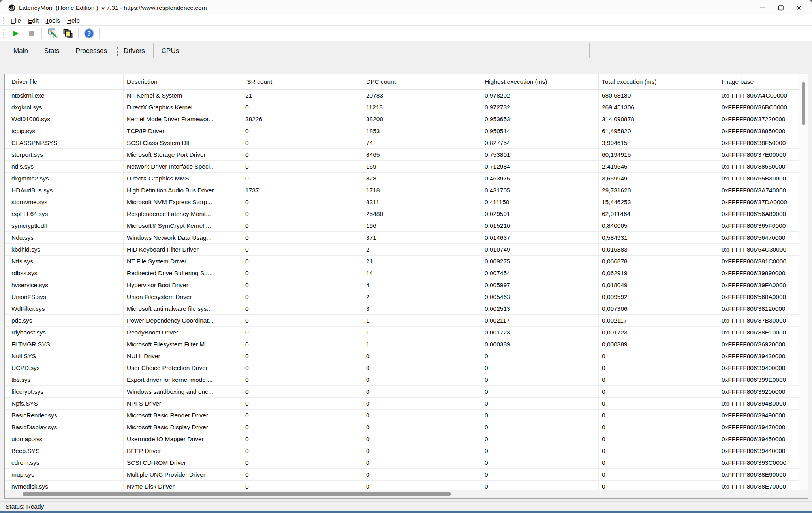 This screenshot has height=513, width=812. I want to click on cell-image-base: 0xFFFFF806'39400000, so click(759, 368).